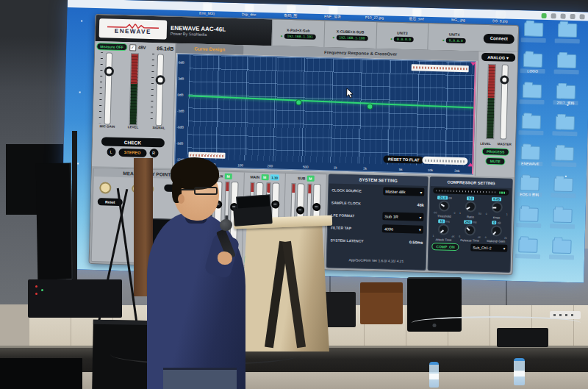 This screenshot has width=588, height=389. Describe the element at coordinates (111, 151) in the screenshot. I see `left-channel-button: L` at that location.